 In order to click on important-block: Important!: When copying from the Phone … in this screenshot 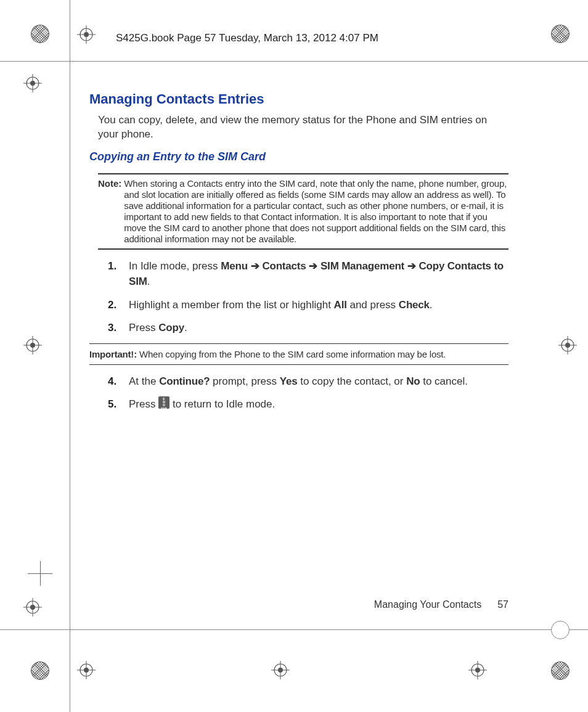, I will do `click(299, 354)`.